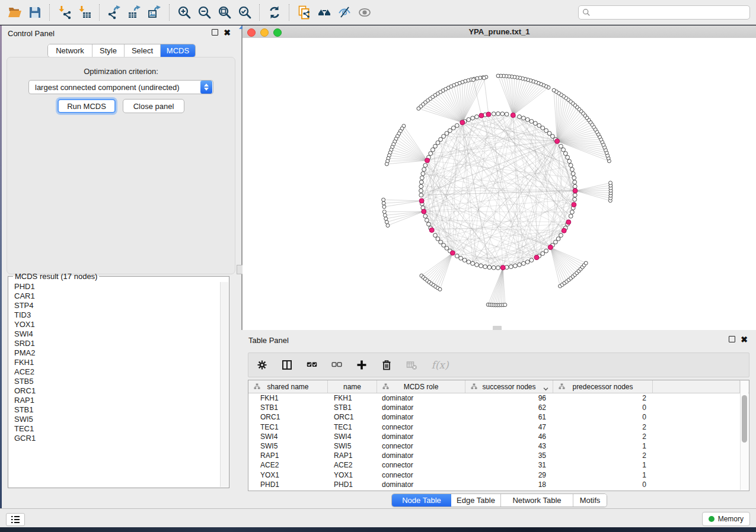 The height and width of the screenshot is (532, 756). Describe the element at coordinates (509, 446) in the screenshot. I see `cell: 43` at that location.